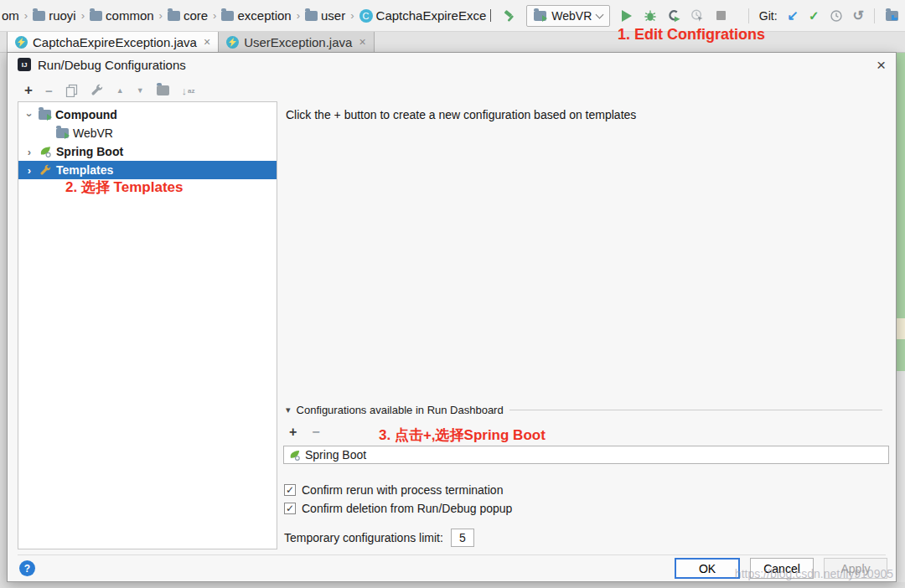 The height and width of the screenshot is (588, 905). Describe the element at coordinates (298, 42) in the screenshot. I see `tab-label: UserException.java` at that location.